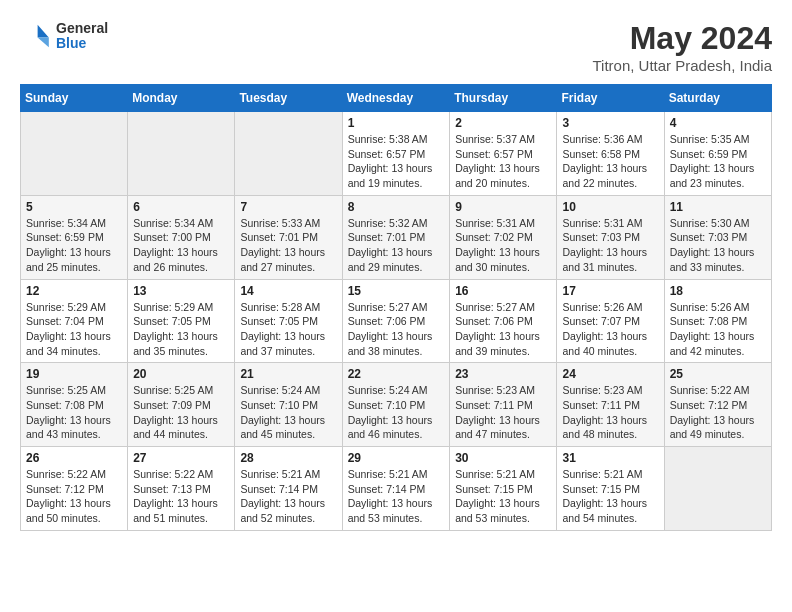 This screenshot has height=612, width=792. I want to click on day-info: Sunrise: 5:21 AM Sunset: 7:15 PM Dayligh…, so click(610, 496).